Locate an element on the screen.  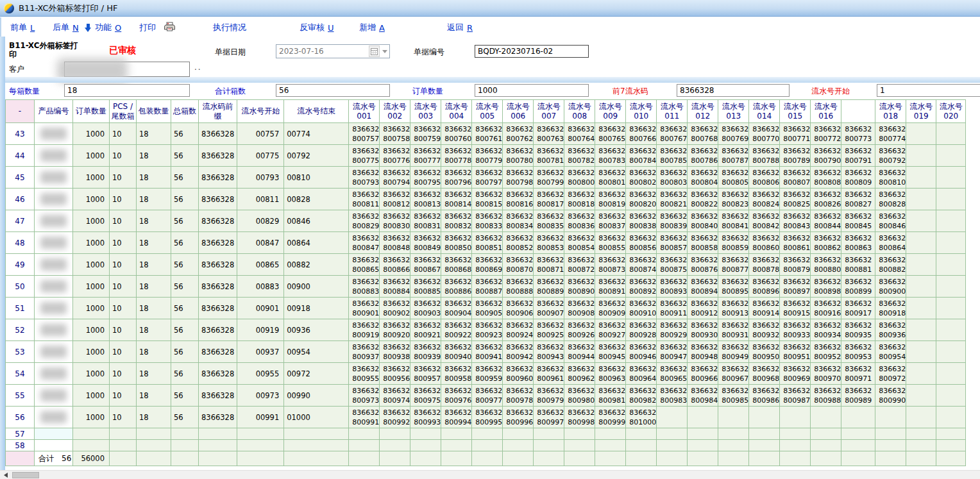
serial-cell: 836632800930 is located at coordinates (703, 330).